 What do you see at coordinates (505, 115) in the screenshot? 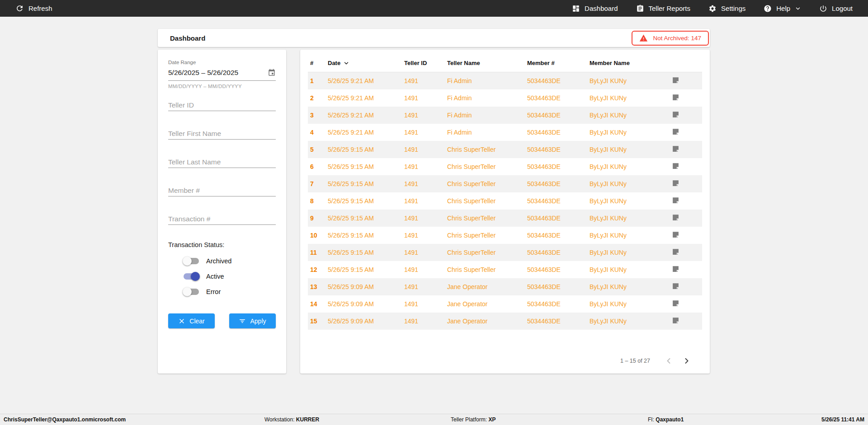
I see `table-row: 35/26/25 9:21 AM1491Fi Admin5034463DEByL…` at bounding box center [505, 115].